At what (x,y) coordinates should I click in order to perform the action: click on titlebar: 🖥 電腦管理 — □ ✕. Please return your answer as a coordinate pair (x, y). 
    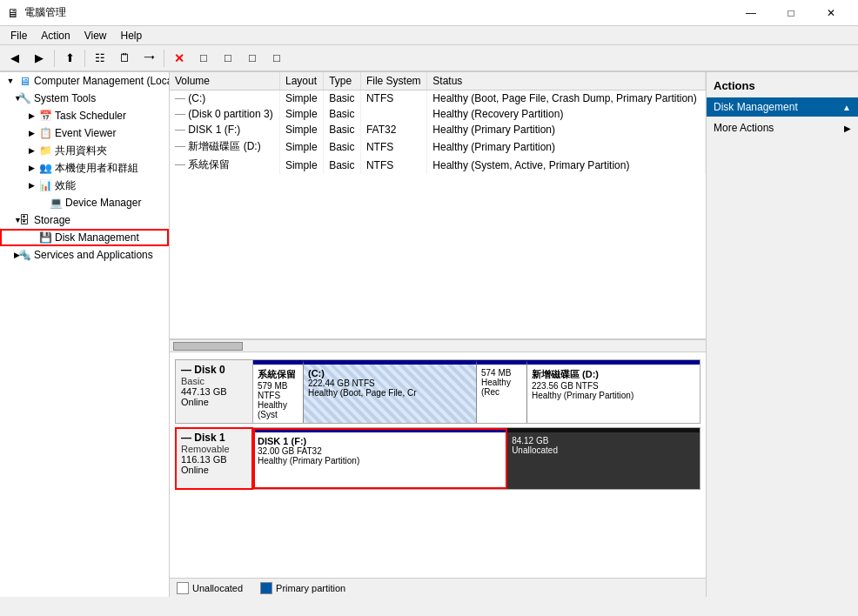
    Looking at the image, I should click on (429, 13).